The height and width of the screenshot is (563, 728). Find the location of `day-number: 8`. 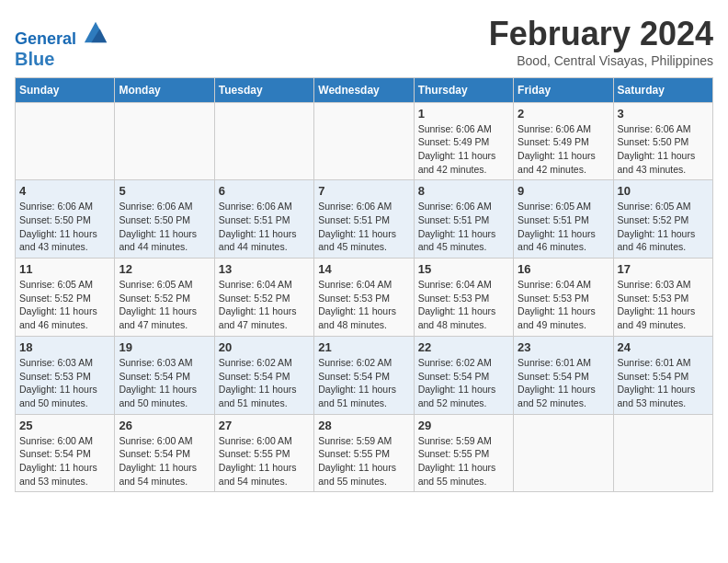

day-number: 8 is located at coordinates (463, 191).